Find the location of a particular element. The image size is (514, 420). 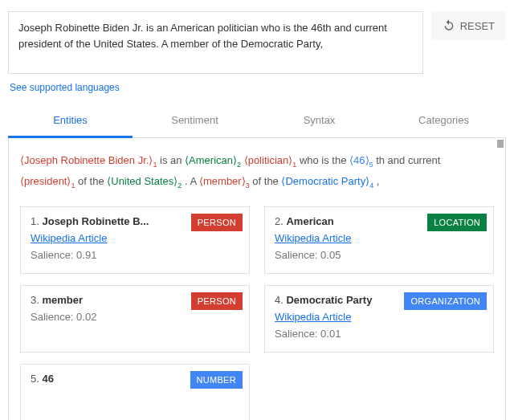

salience-text: Salience: 0.01 is located at coordinates (379, 334).